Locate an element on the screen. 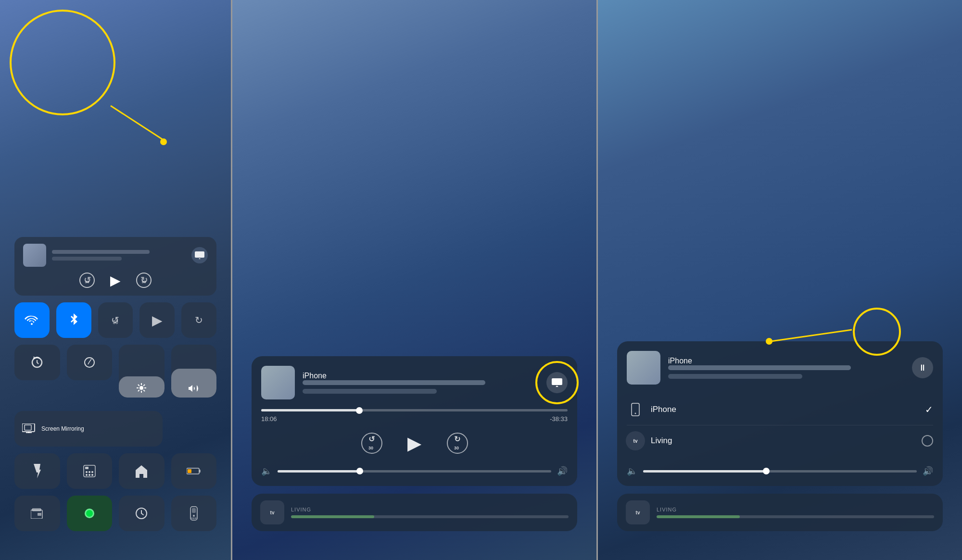  volume-row: 🔈 🔊 is located at coordinates (415, 471).